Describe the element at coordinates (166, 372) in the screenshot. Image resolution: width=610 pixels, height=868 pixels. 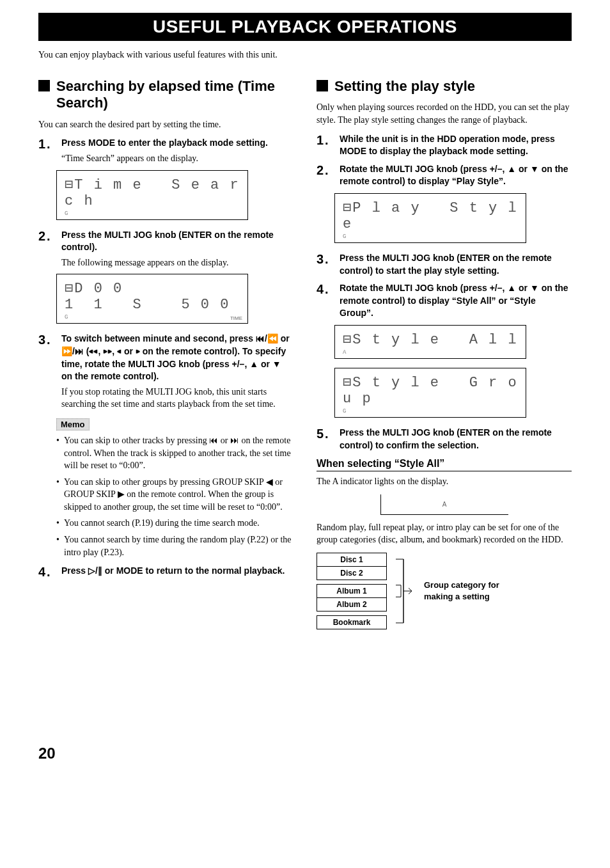
I see `left-step-3: 3. To switch between minute and second, …` at that location.